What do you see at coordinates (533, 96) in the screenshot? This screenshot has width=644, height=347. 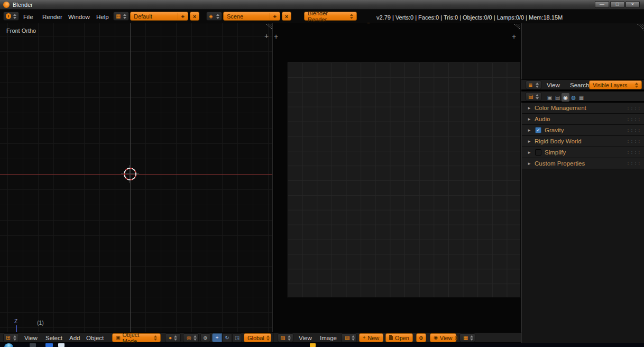 I see `editor-type-selector-properties: ▤` at bounding box center [533, 96].